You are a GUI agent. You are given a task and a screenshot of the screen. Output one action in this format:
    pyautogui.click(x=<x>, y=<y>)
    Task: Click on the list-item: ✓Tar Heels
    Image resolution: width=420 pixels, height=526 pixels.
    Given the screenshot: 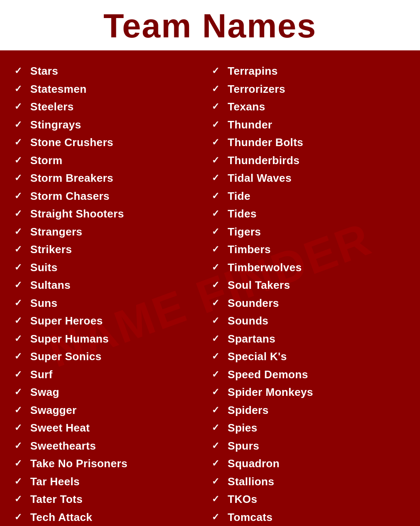 What is the action you would take?
    pyautogui.click(x=111, y=482)
    